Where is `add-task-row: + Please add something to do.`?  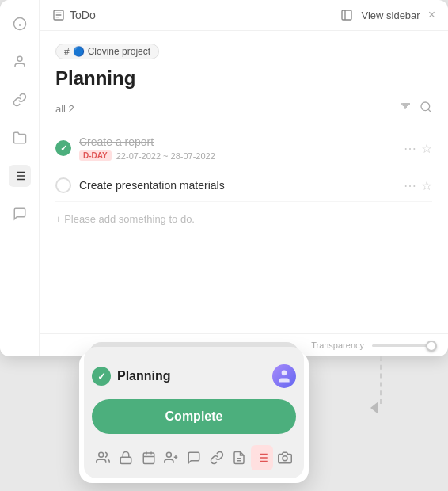
add-task-row: + Please add something to do. is located at coordinates (244, 219).